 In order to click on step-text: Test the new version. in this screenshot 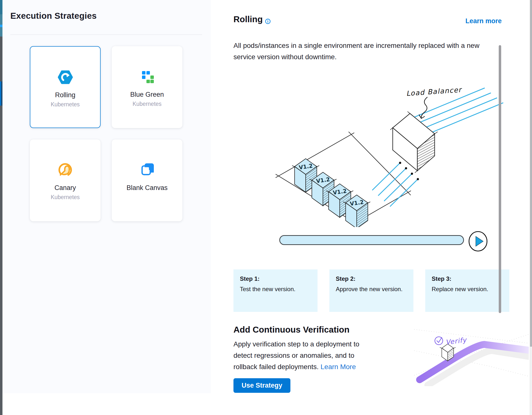, I will do `click(276, 289)`.